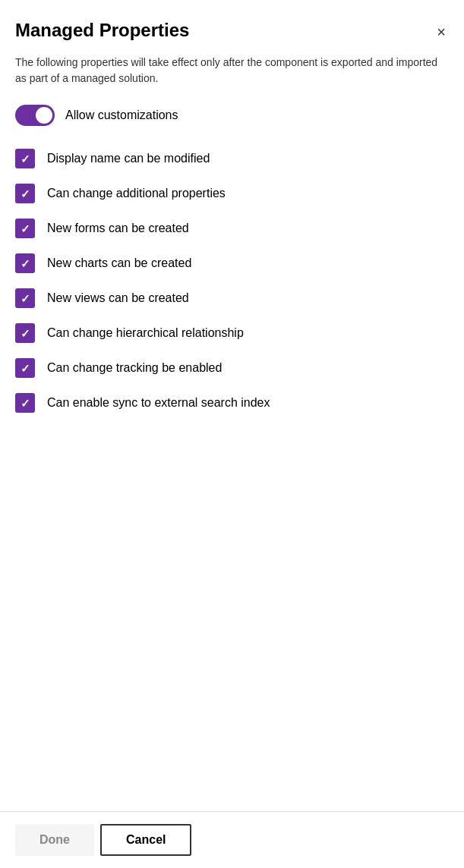  What do you see at coordinates (146, 840) in the screenshot?
I see `cancel-button: Cancel` at bounding box center [146, 840].